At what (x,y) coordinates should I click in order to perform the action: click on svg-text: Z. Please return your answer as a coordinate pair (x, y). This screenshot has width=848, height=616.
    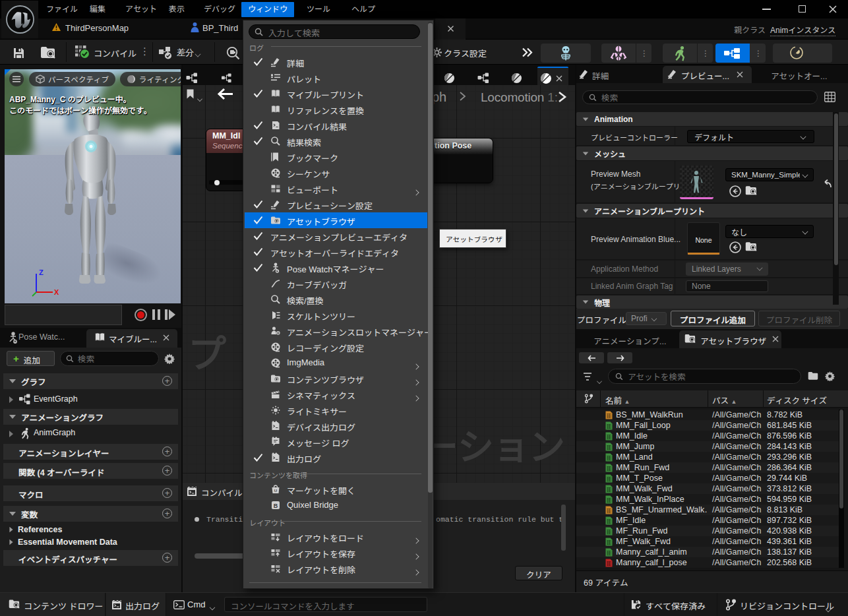
    Looking at the image, I should click on (41, 272).